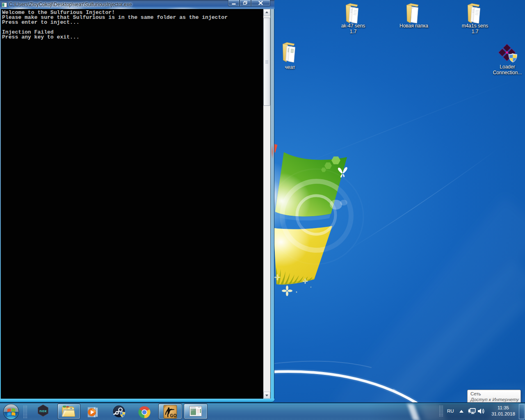  Describe the element at coordinates (43, 411) in the screenshot. I see `svg-text: nox` at that location.